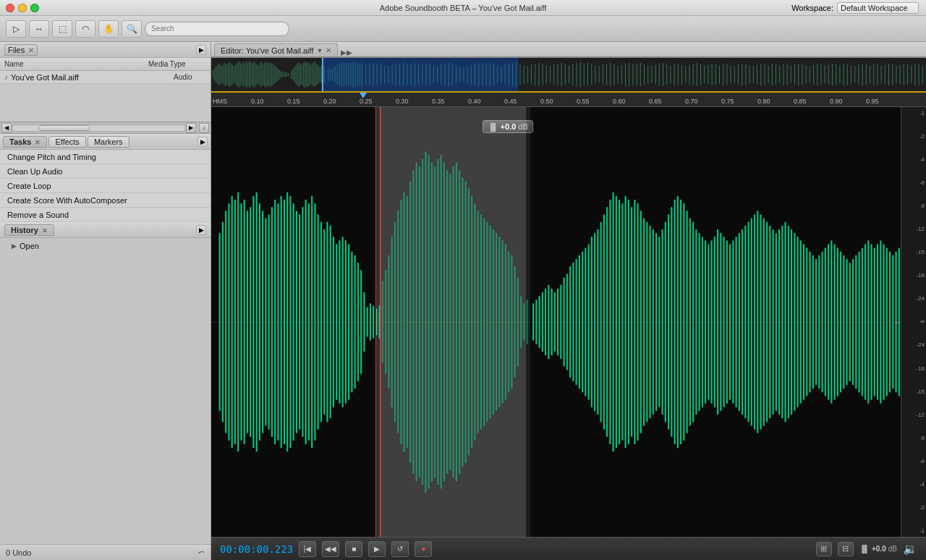 The height and width of the screenshot is (560, 926). Describe the element at coordinates (914, 392) in the screenshot. I see `db-scale-label: -15` at that location.